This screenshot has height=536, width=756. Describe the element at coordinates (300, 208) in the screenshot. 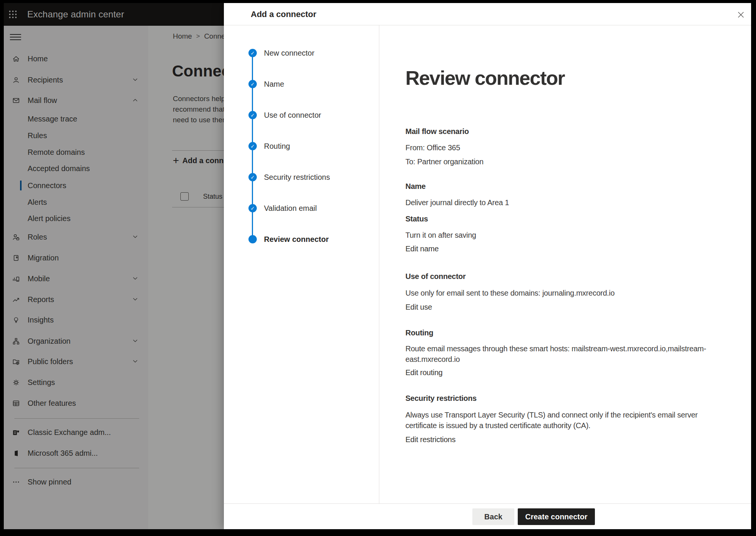

I see `step-validation-email: ✓ Validation email` at that location.